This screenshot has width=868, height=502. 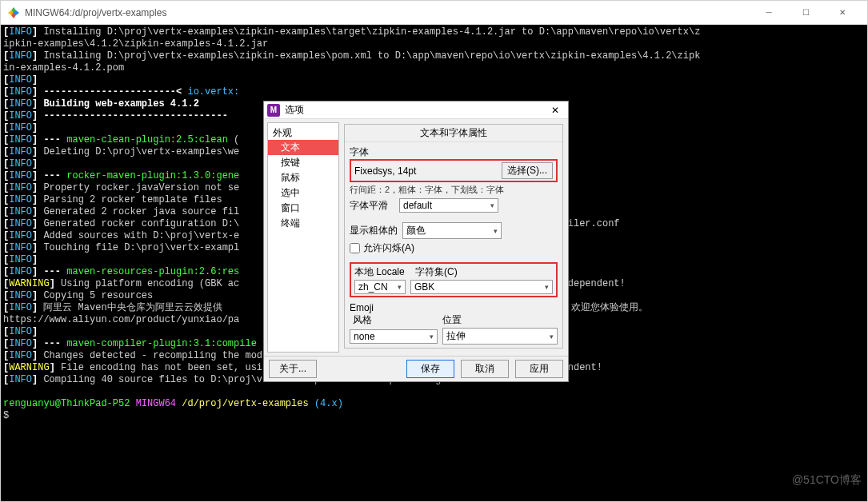 What do you see at coordinates (274, 110) in the screenshot?
I see `dialog-icon: M` at bounding box center [274, 110].